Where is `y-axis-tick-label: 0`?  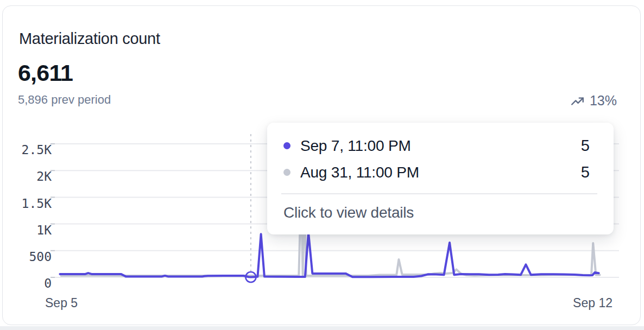
y-axis-tick-label: 0 is located at coordinates (27, 283).